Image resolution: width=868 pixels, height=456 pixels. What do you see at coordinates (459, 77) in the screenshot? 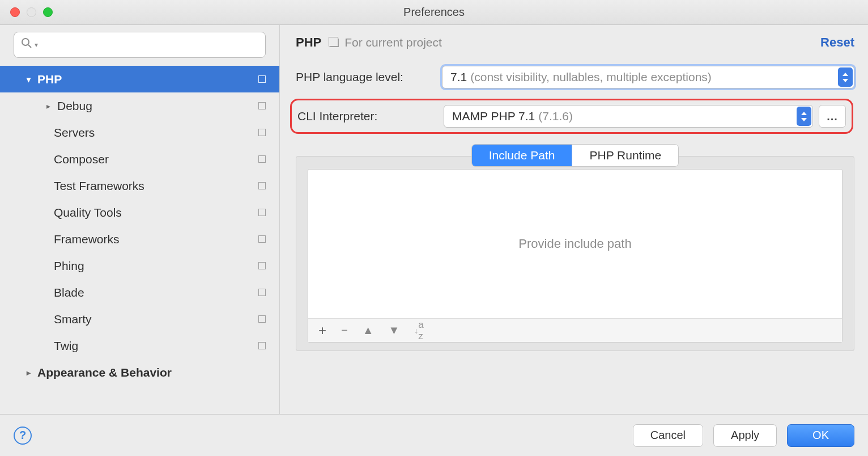
I see `select-value: 7.1` at bounding box center [459, 77].